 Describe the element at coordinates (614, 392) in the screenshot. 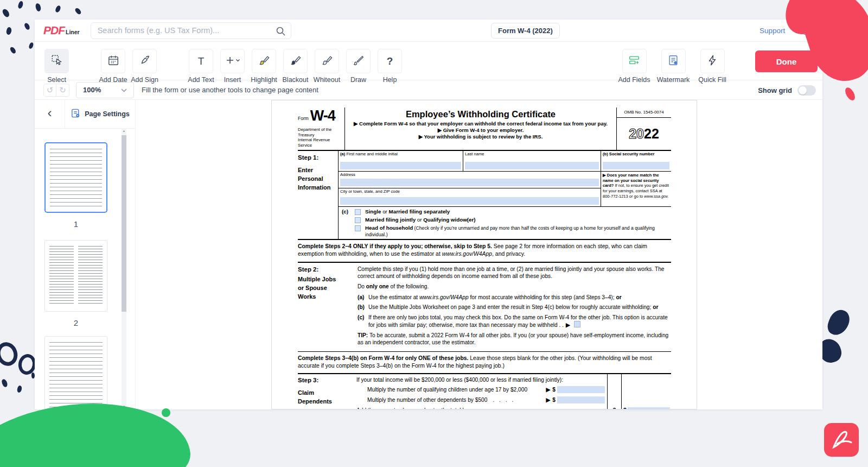

I see `step3-line-number: 3` at that location.